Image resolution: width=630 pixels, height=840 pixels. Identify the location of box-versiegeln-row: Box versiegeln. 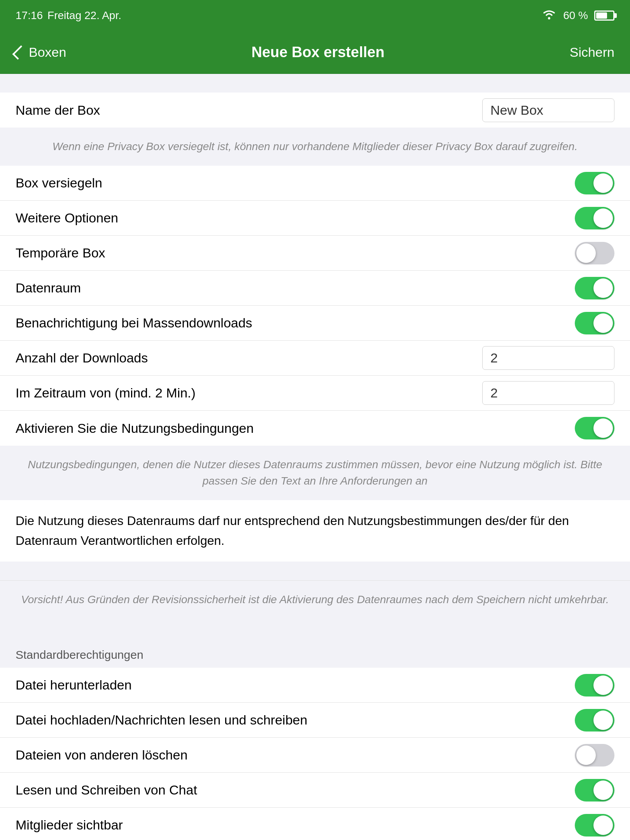
(315, 183).